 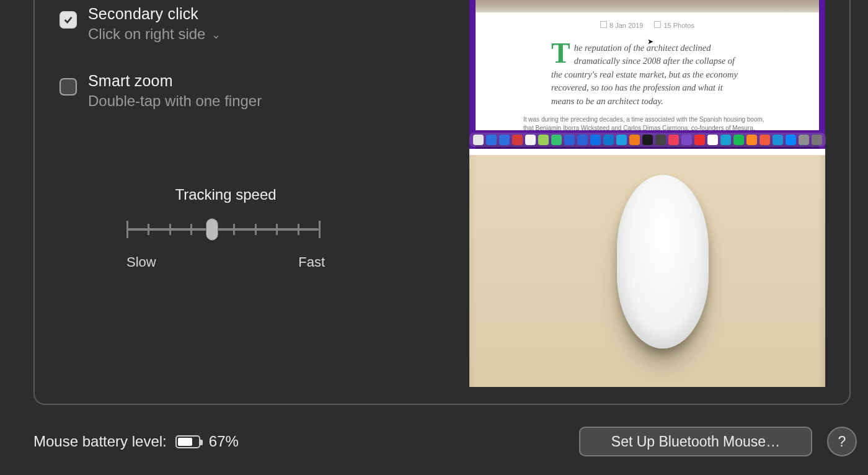 I want to click on article-body: The reputation of the architect declined…, so click(x=647, y=74).